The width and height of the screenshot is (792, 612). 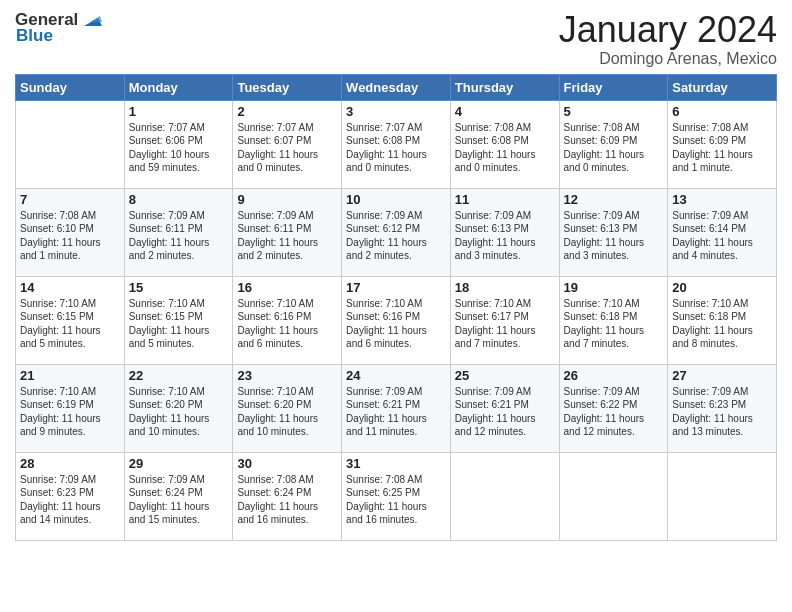 I want to click on day-number: 7, so click(x=70, y=200).